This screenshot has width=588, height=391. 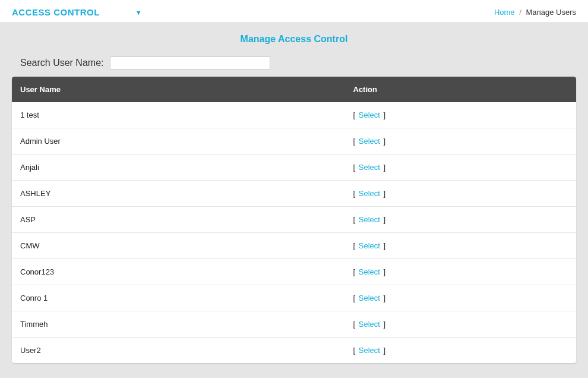 I want to click on table-row: 1 test[ Select ], so click(x=294, y=115).